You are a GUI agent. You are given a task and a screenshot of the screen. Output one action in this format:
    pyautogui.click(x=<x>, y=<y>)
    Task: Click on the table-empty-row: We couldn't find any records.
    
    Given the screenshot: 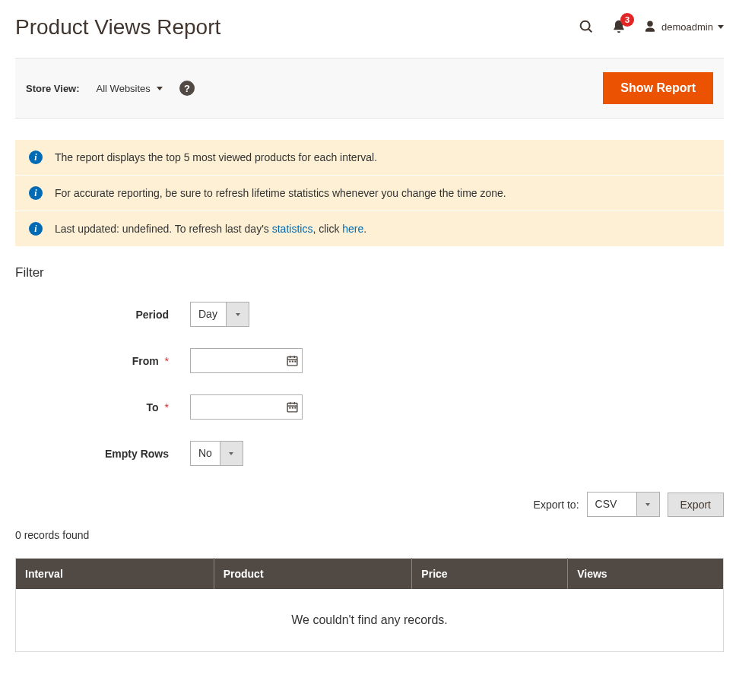 What is the action you would take?
    pyautogui.click(x=370, y=620)
    